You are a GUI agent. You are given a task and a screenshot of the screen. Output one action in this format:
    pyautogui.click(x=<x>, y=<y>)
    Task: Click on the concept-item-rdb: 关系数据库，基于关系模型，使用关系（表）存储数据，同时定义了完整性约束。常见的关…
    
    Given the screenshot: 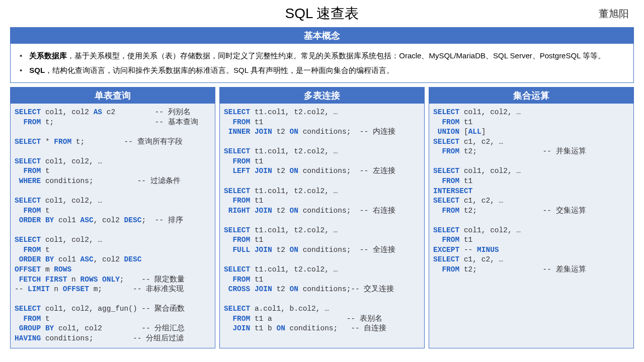 What is the action you would take?
    pyautogui.click(x=322, y=56)
    